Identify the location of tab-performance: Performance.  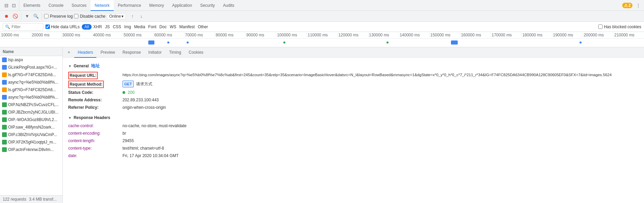
(130, 5).